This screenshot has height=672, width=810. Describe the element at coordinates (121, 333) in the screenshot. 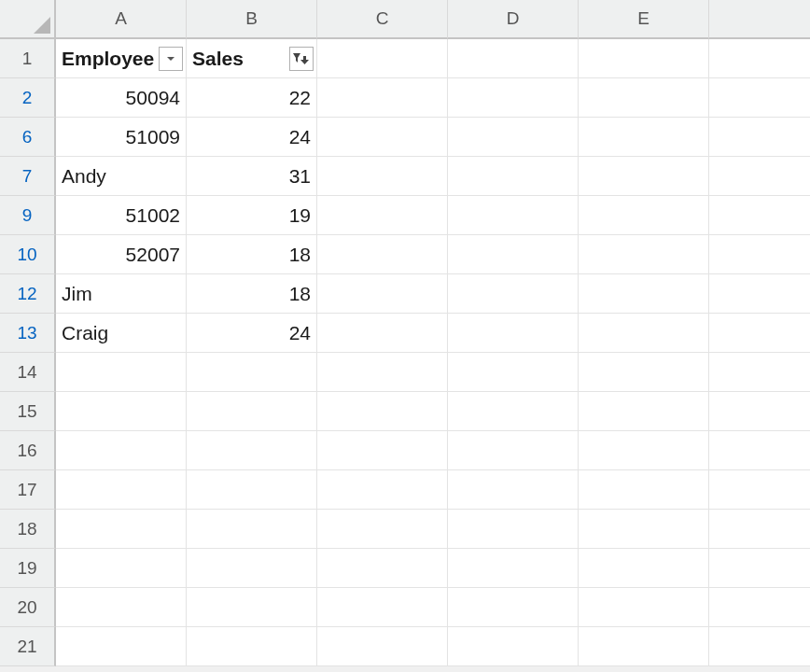

I see `data-cell: Craig` at that location.